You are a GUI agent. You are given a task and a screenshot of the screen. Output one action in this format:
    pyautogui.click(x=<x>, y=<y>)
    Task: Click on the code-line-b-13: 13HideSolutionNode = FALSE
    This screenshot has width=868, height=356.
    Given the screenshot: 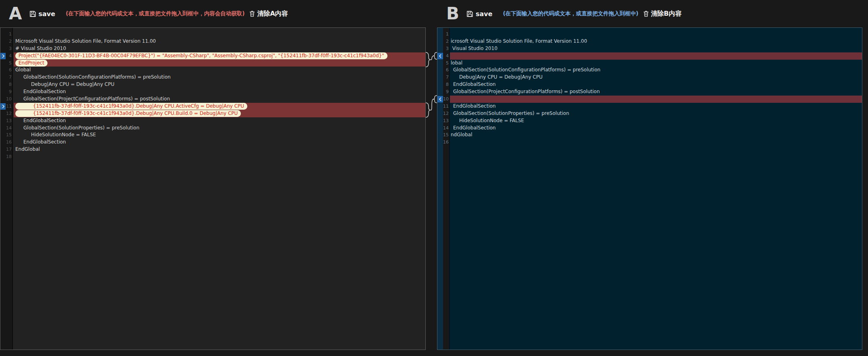 What is the action you would take?
    pyautogui.click(x=650, y=121)
    